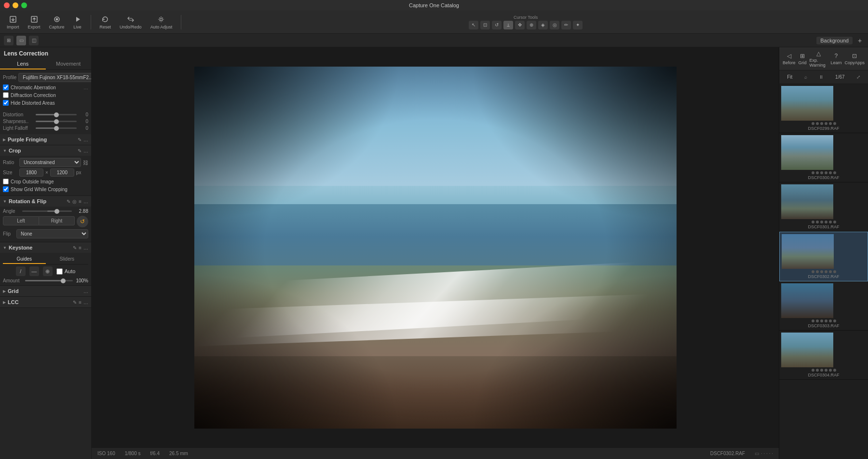 This screenshot has height=459, width=868. I want to click on add-overlay-btn: +, so click(860, 41).